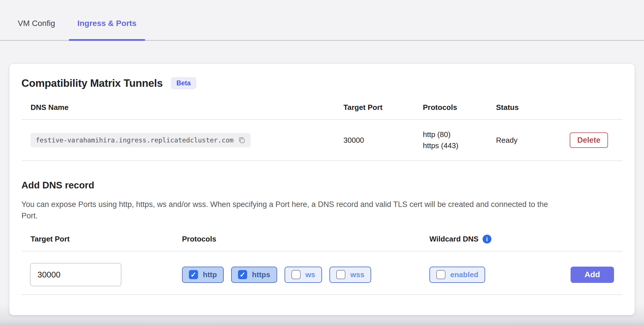  I want to click on protocol-pill-group: ✓ http ✓ https ✓ ws ✓ wss, so click(301, 275).